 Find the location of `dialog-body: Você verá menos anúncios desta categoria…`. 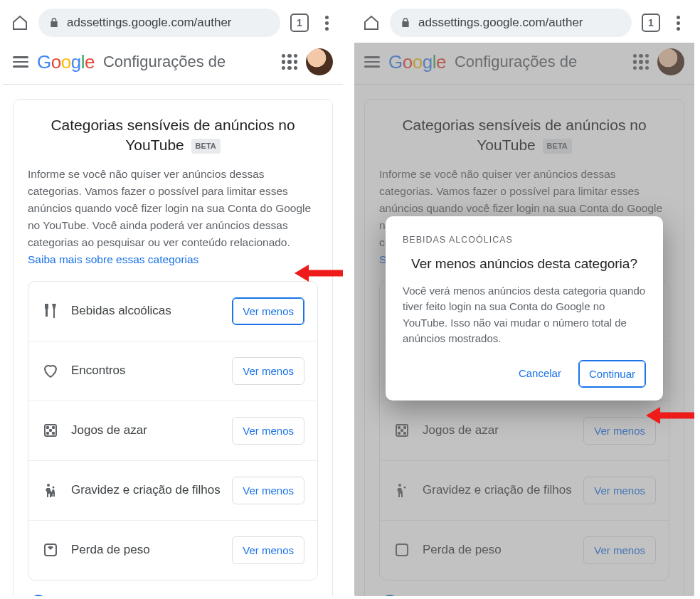

dialog-body: Você verá menos anúncios desta categoria… is located at coordinates (524, 315).